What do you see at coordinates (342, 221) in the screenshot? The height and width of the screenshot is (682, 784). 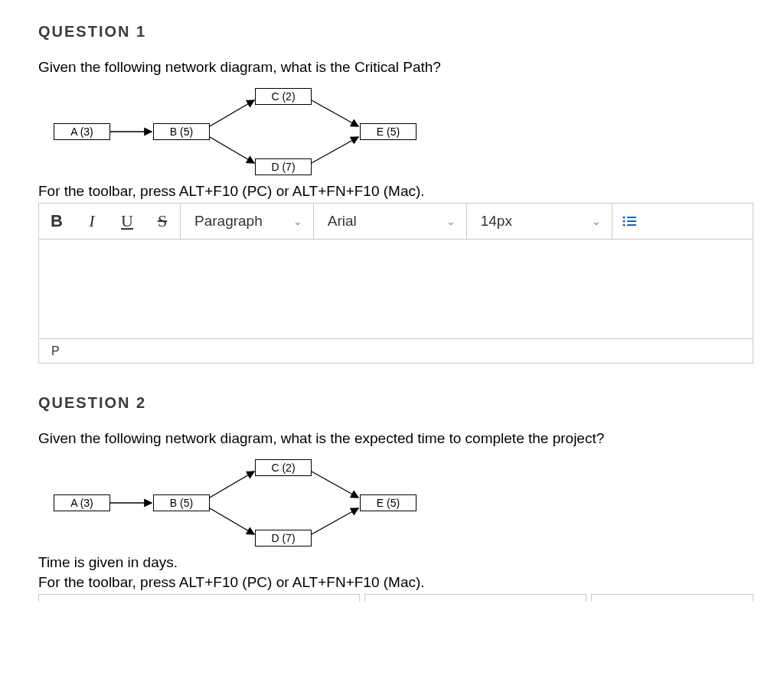 I see `font-select-label: Arial` at bounding box center [342, 221].